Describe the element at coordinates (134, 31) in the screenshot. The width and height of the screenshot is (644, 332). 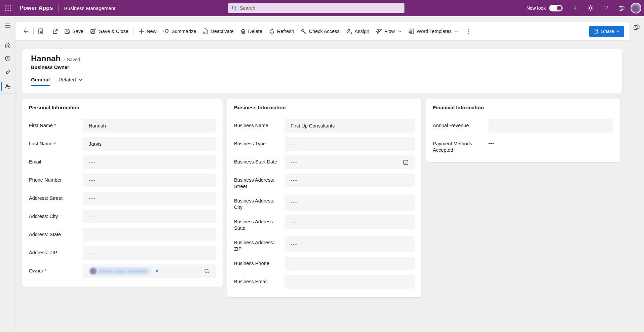
I see `command-separator` at that location.